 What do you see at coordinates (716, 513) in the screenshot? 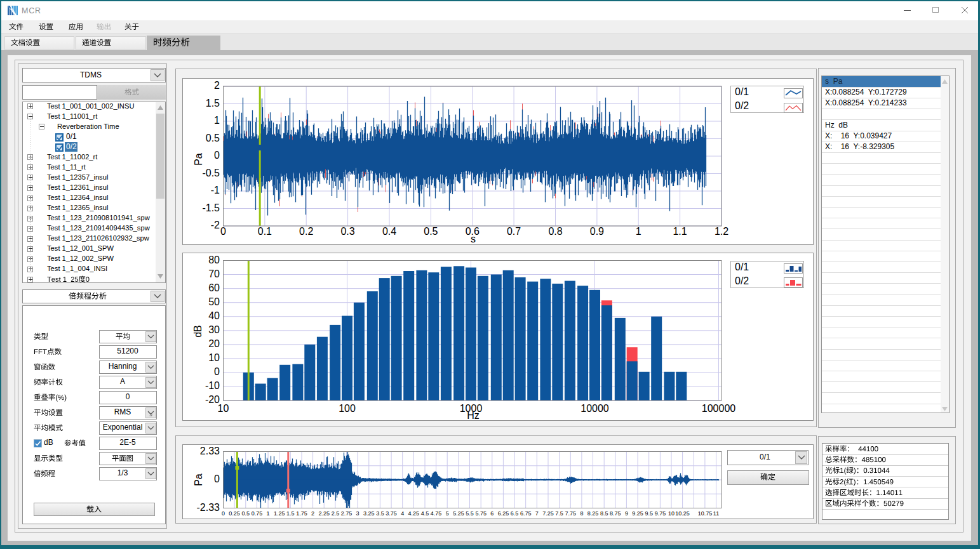
I see `svg-text: 11` at bounding box center [716, 513].